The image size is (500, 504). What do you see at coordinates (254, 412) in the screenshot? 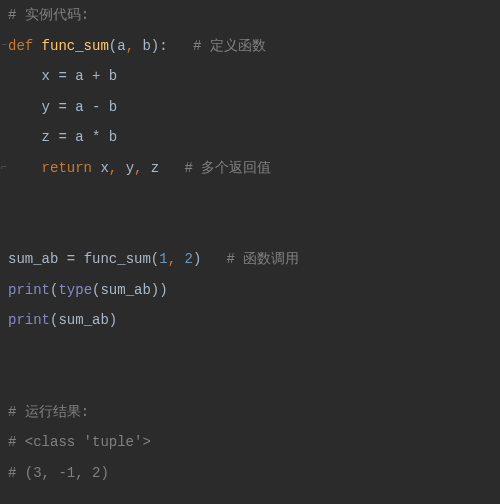
I see `code-line-14: # 运行结果:` at bounding box center [254, 412].